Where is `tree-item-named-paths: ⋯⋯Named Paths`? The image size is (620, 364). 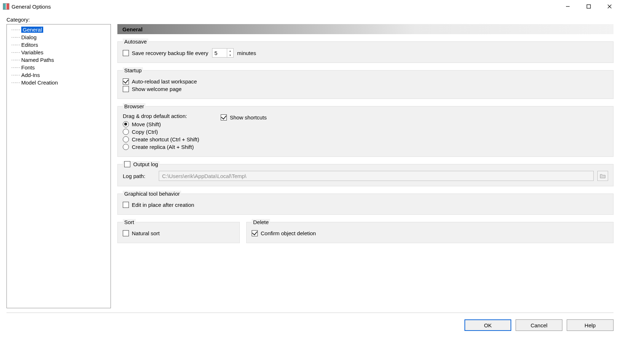 tree-item-named-paths: ⋯⋯Named Paths is located at coordinates (59, 60).